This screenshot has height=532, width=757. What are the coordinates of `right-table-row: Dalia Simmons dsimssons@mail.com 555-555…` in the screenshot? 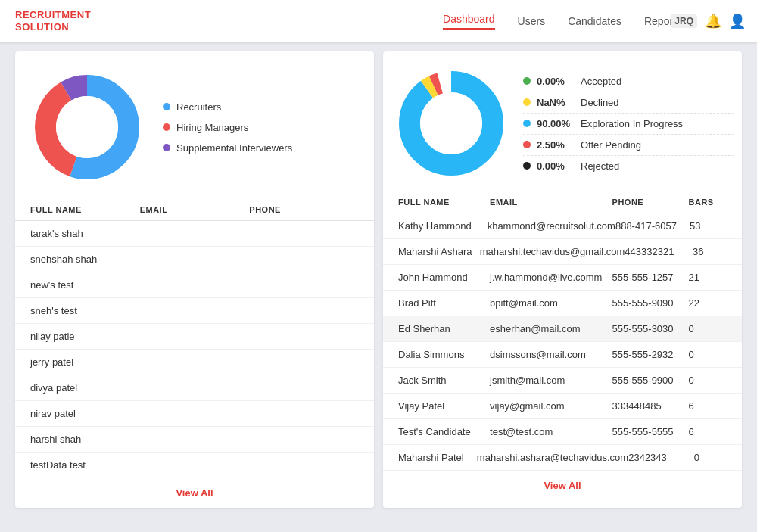 It's located at (562, 355).